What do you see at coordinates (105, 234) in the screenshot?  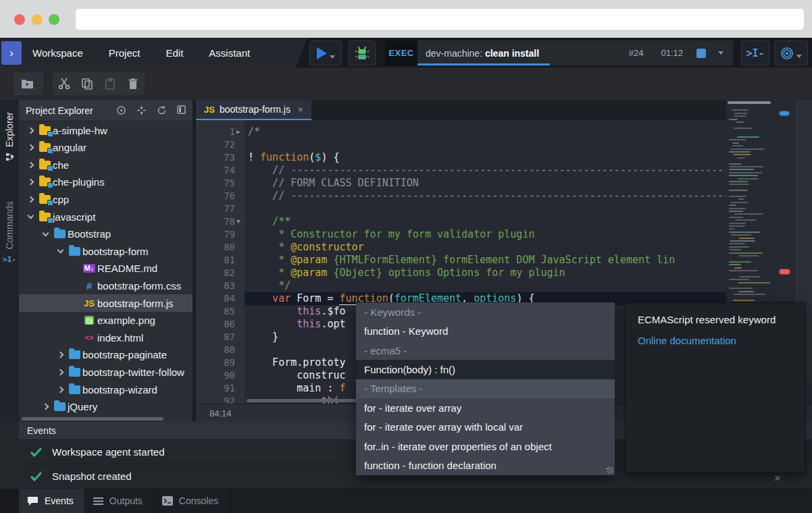 I see `tree-item-Bootstrap: Bootstrap` at bounding box center [105, 234].